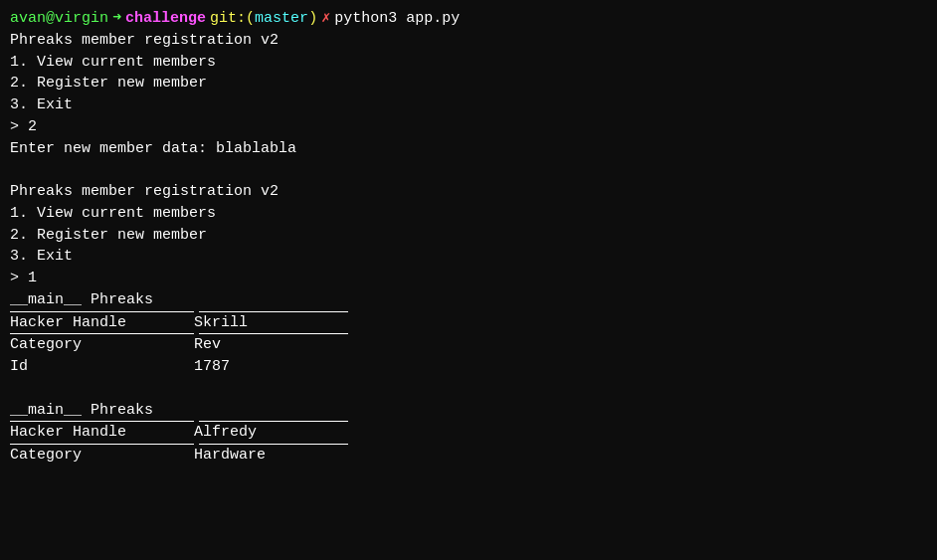  I want to click on output-line-6: Enter new member data: blablabla, so click(468, 149).